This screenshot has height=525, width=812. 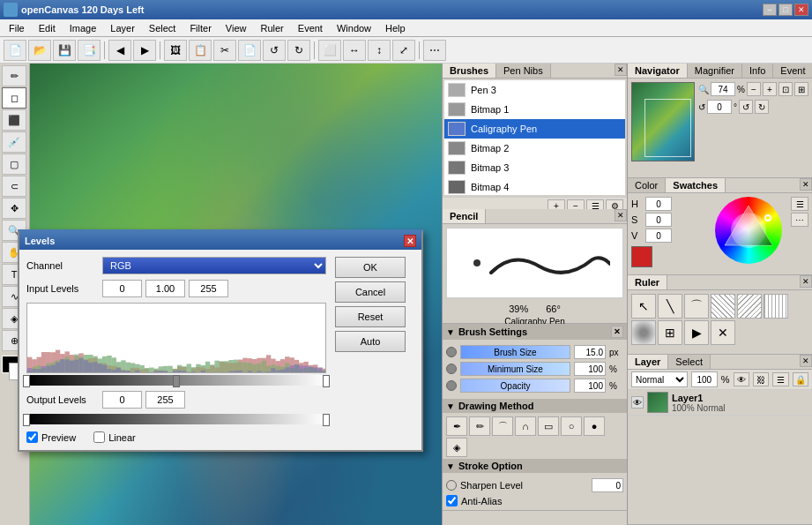 What do you see at coordinates (801, 379) in the screenshot?
I see `layer-lock-btn: 🔒` at bounding box center [801, 379].